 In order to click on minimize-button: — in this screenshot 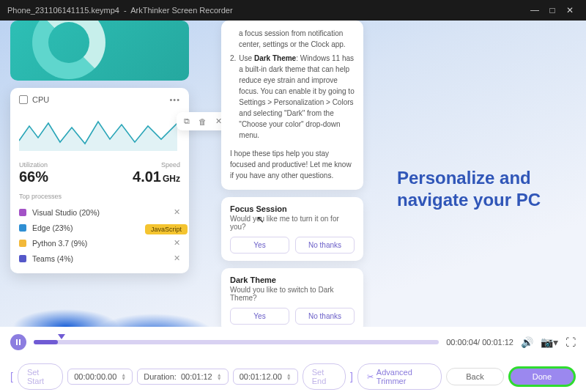, I will do `click(535, 10)`.